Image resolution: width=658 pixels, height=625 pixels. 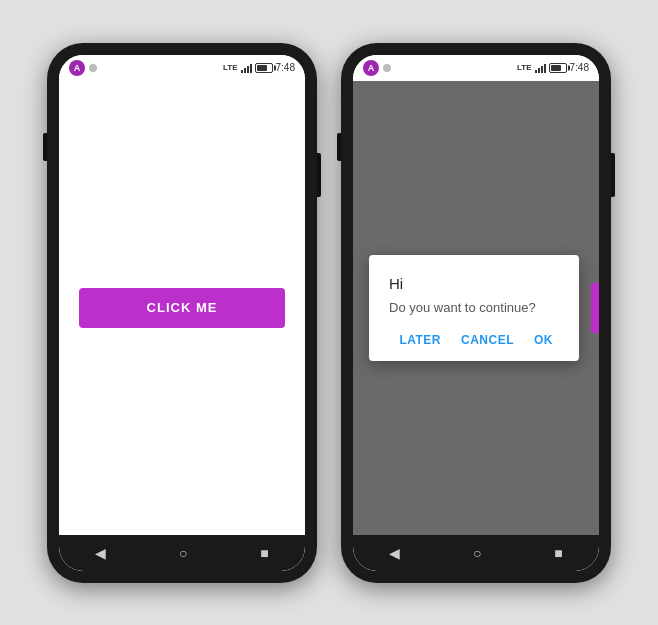 I want to click on ok-button: OK, so click(x=544, y=340).